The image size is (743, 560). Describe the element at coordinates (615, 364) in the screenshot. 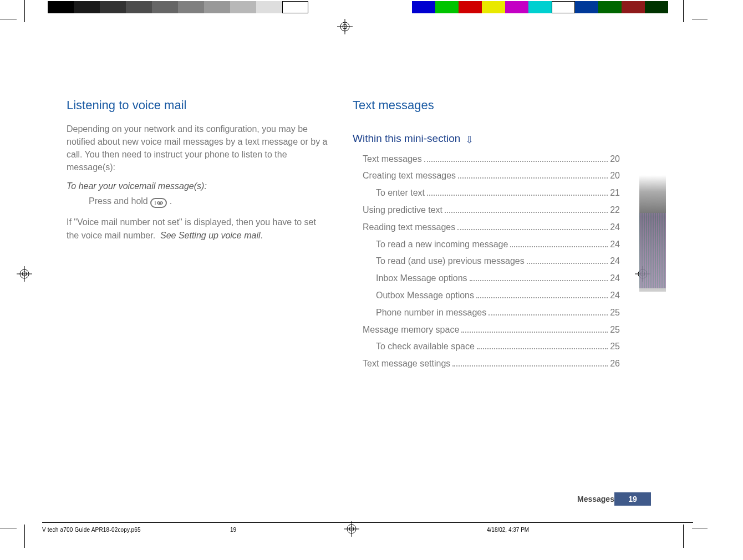

I see `toc-page: 26` at that location.